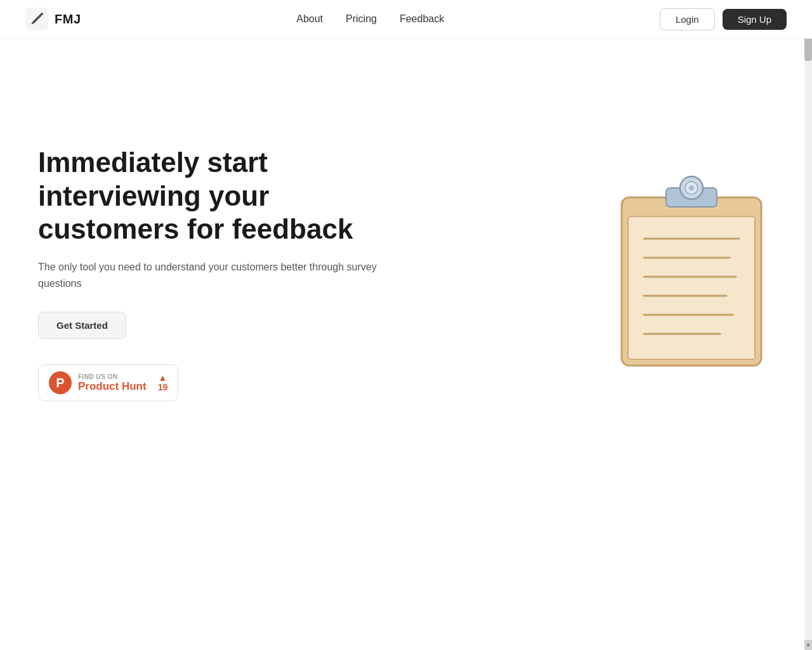 The image size is (812, 650). Describe the element at coordinates (60, 383) in the screenshot. I see `product-hunt-logo: P` at that location.